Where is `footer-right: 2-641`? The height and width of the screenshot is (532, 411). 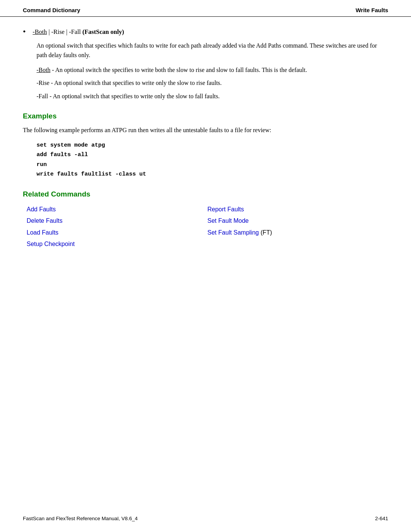
footer-right: 2-641 is located at coordinates (381, 519).